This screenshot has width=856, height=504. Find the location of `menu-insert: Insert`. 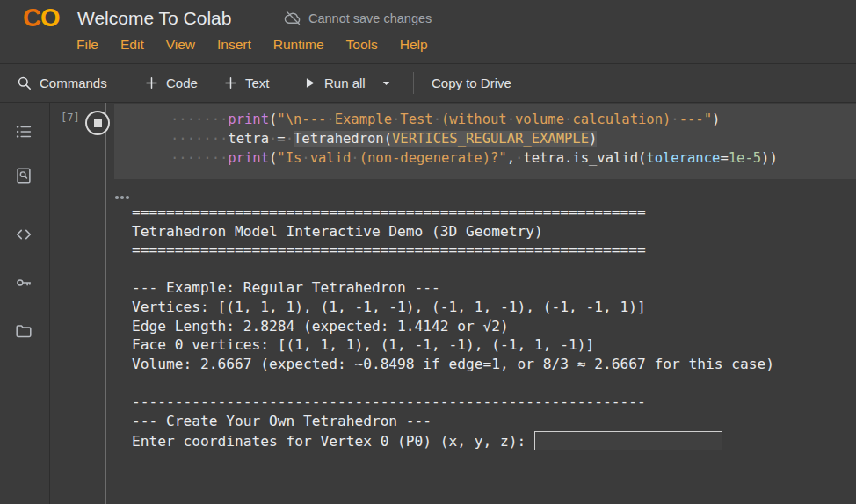

menu-insert: Insert is located at coordinates (234, 45).